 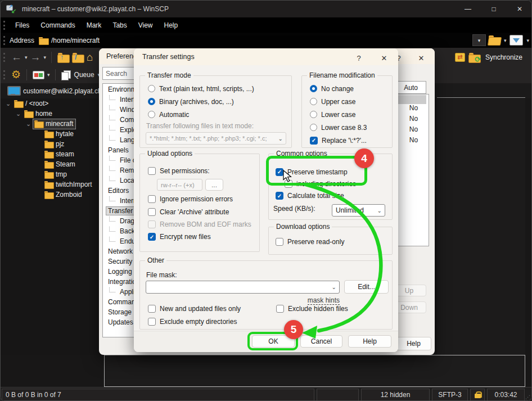 I want to click on filename-modification-option: No change, so click(x=339, y=89).